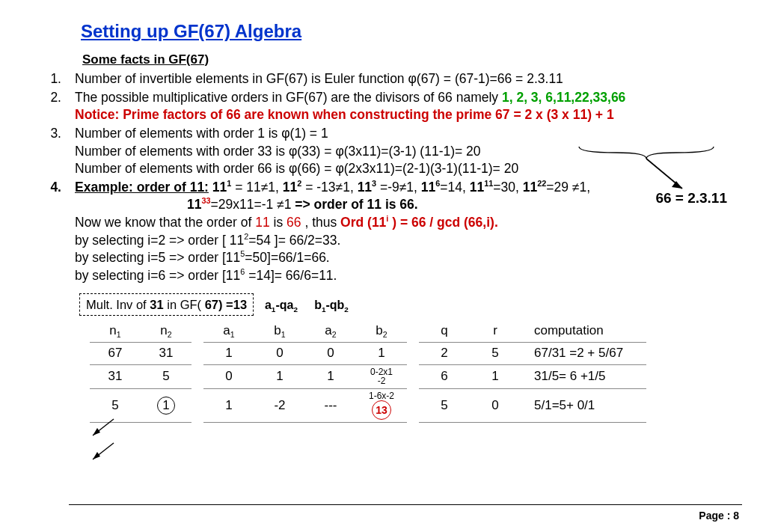 This screenshot has height=532, width=766. I want to click on ex-thus: , thus, so click(322, 222).